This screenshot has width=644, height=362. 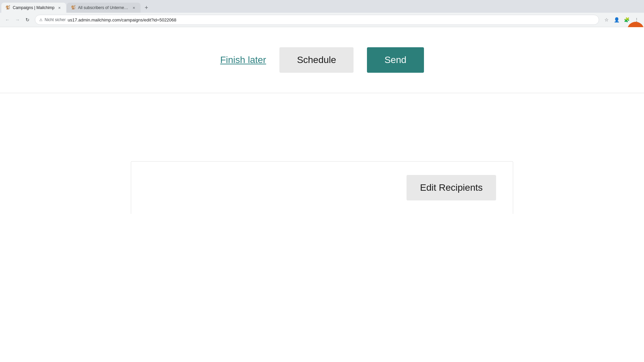 I want to click on address-bar-row: ← → ↻ ⚠ Nicht sicher us17.admin.mailchim…, so click(x=322, y=20).